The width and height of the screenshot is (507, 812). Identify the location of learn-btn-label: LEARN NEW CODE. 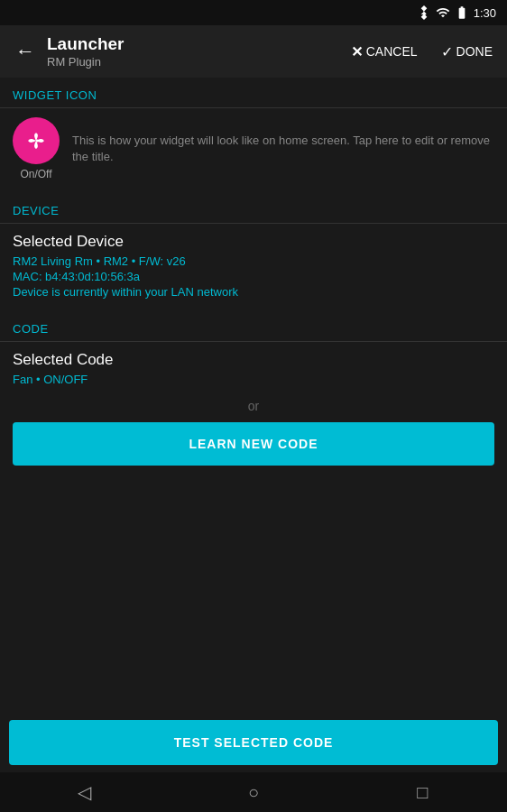
(253, 444).